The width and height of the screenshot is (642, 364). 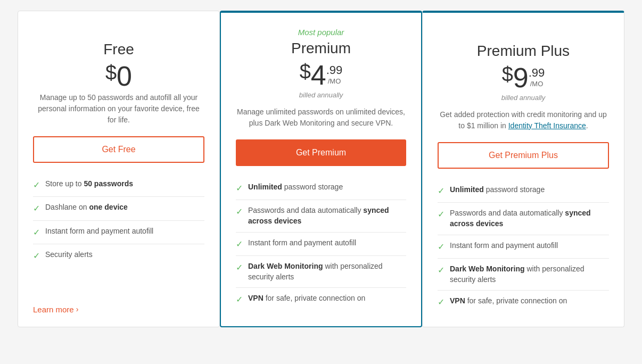 What do you see at coordinates (537, 73) in the screenshot?
I see `price-cents-plus: .99` at bounding box center [537, 73].